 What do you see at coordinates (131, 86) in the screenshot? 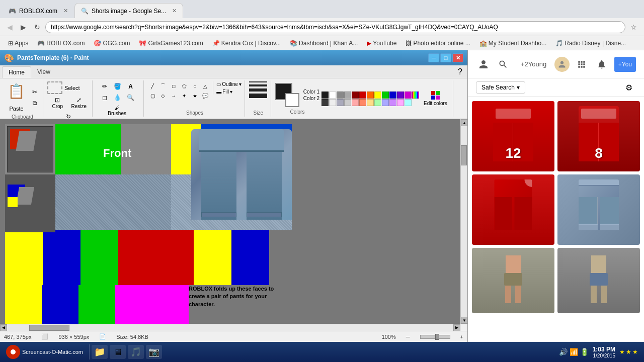
I see `text-tool: A` at bounding box center [131, 86].